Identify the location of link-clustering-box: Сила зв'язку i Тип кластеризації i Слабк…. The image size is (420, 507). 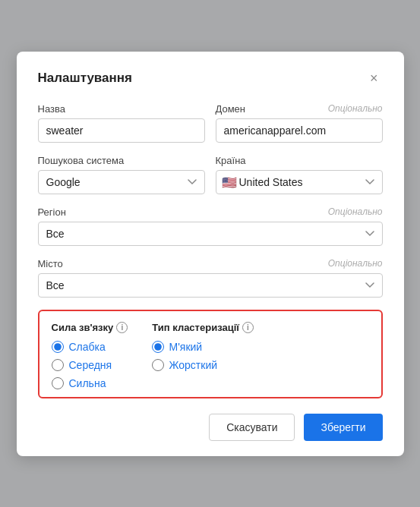
(210, 354).